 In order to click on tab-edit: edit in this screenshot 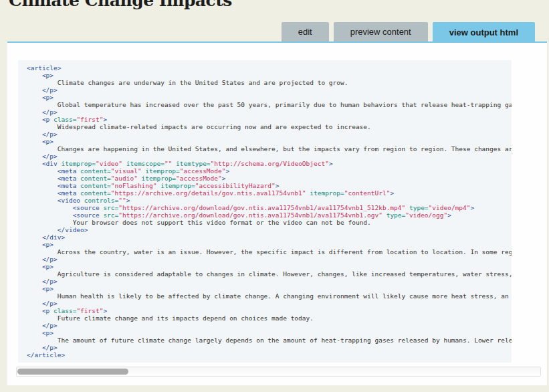, I will do `click(305, 32)`.